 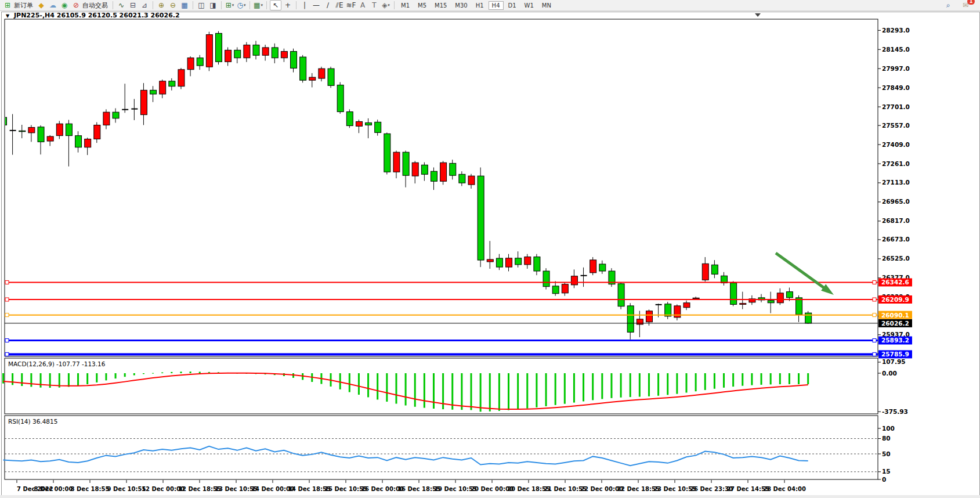 What do you see at coordinates (258, 5) in the screenshot?
I see `chart-type-button: ▦▾` at bounding box center [258, 5].